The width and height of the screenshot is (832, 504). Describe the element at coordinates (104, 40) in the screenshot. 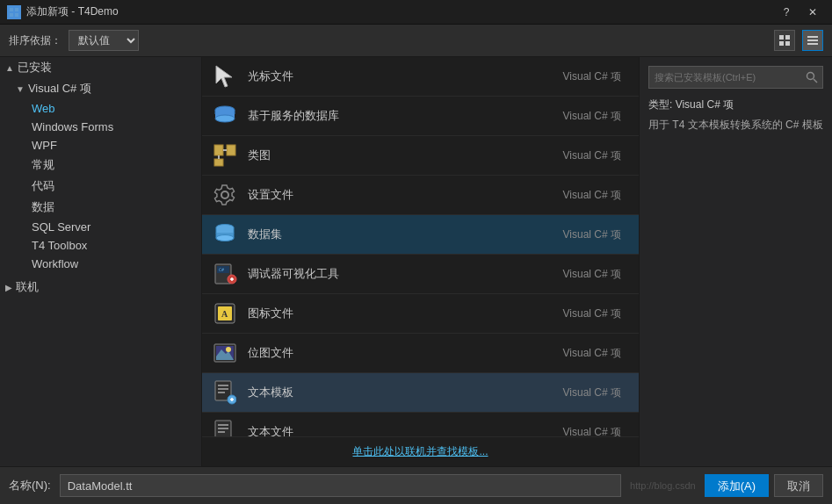

I see `sort-select: 默认值` at that location.